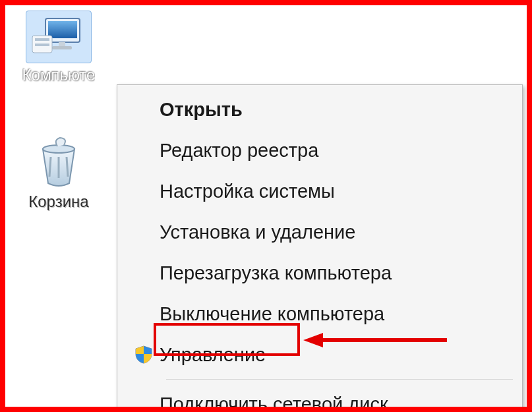  What do you see at coordinates (320, 273) in the screenshot?
I see `menu-item-restart-computer: Перезагрузка компьютера` at bounding box center [320, 273].